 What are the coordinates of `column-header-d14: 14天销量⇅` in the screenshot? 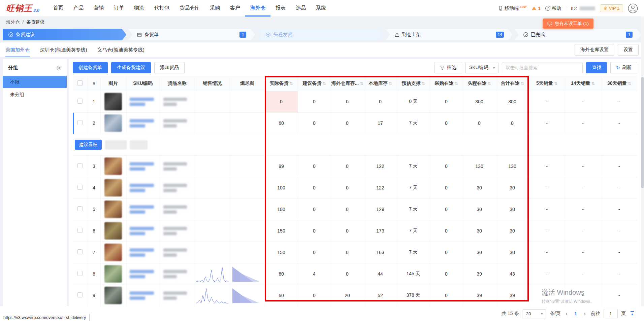 It's located at (583, 83).